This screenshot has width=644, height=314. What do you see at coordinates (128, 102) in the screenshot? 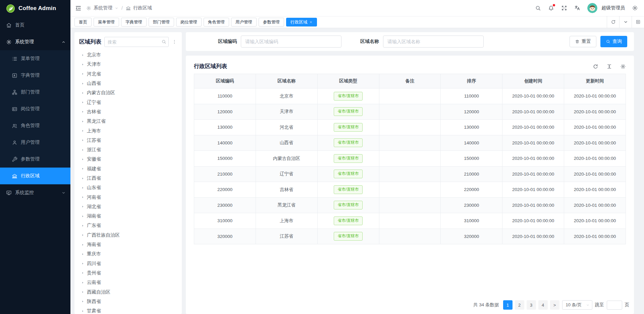
I see `tree-item: 辽宁省` at bounding box center [128, 102].